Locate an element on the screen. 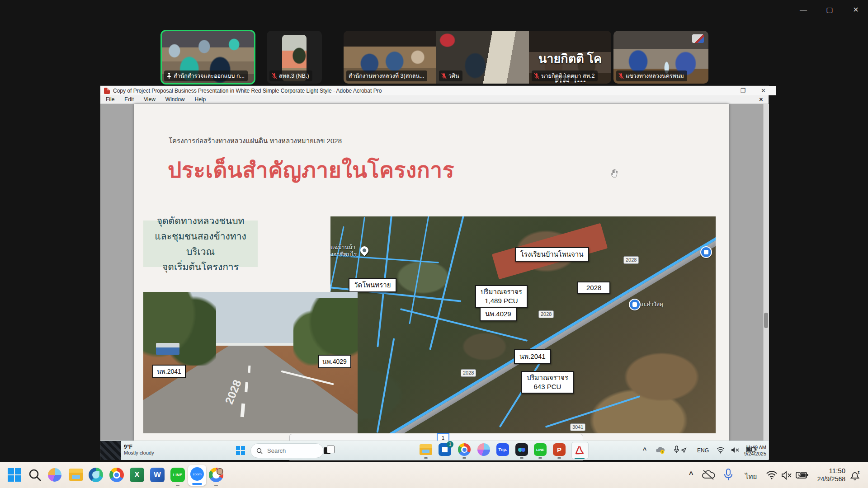  tray-clock: 11:50 24/9/2568 is located at coordinates (829, 475).